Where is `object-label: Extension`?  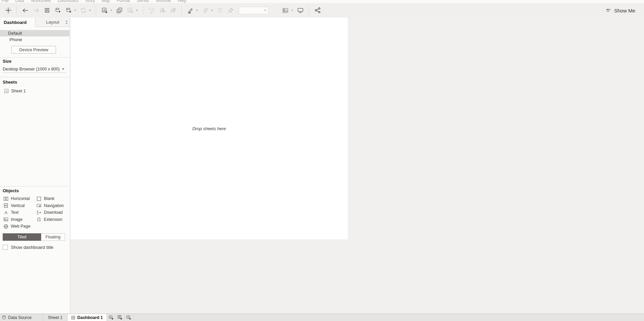 object-label: Extension is located at coordinates (53, 220).